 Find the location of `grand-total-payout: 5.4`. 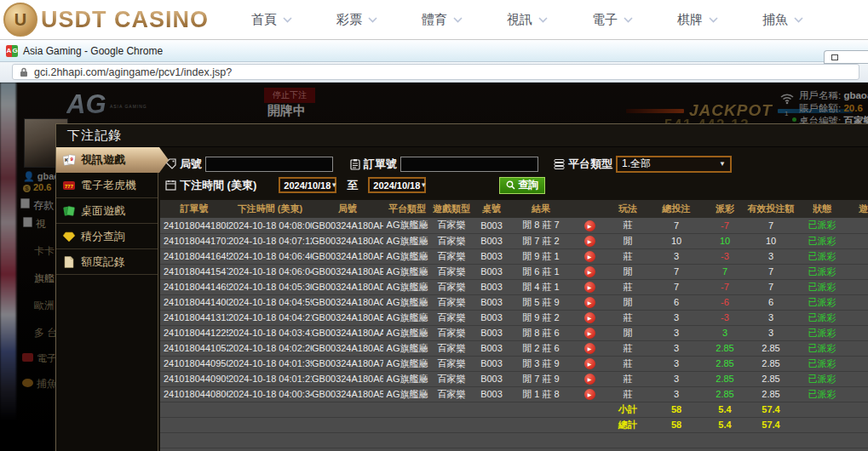

grand-total-payout: 5.4 is located at coordinates (725, 425).